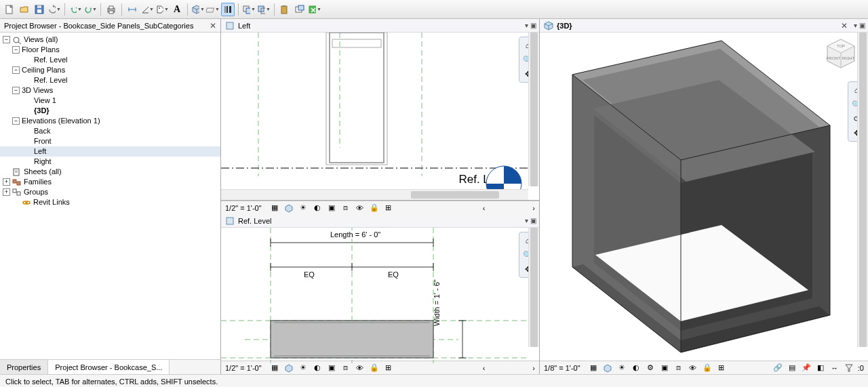 Image resolution: width=868 pixels, height=387 pixels. I want to click on text-icon: A, so click(177, 9).